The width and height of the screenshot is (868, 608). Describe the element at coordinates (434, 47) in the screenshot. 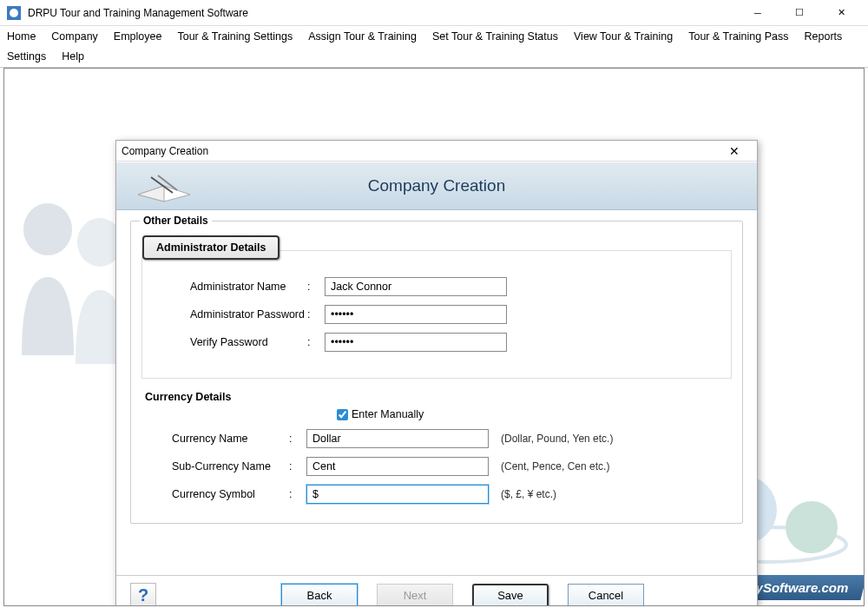

I see `menubar: Home Company Employee Tour & Training Se…` at that location.